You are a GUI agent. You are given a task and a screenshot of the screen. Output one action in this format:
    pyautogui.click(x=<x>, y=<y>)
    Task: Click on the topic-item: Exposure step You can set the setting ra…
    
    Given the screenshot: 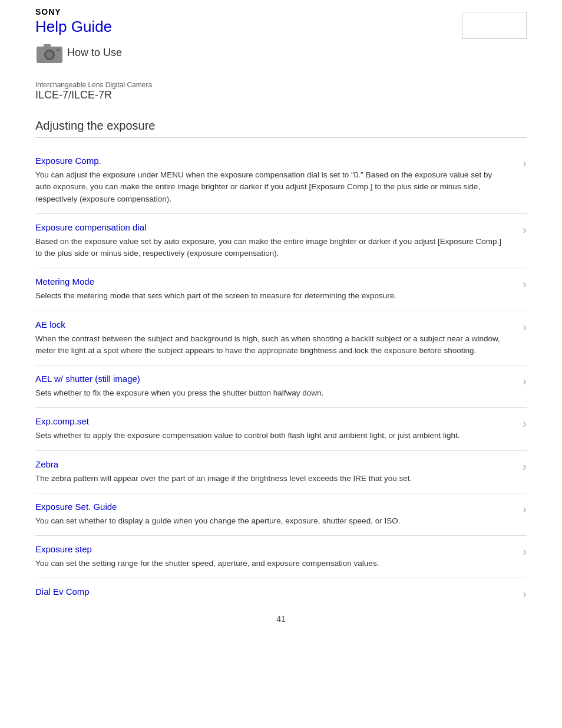 What is the action you would take?
    pyautogui.click(x=281, y=557)
    